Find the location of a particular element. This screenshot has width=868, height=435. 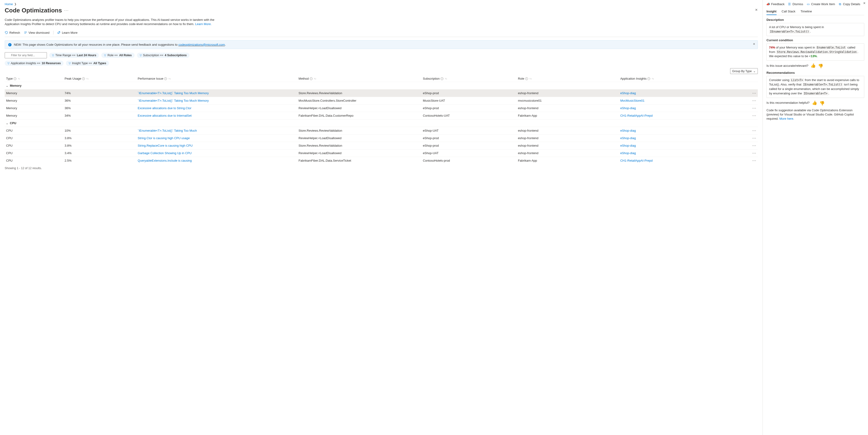

megaphone-icon: 📣 is located at coordinates (768, 4).